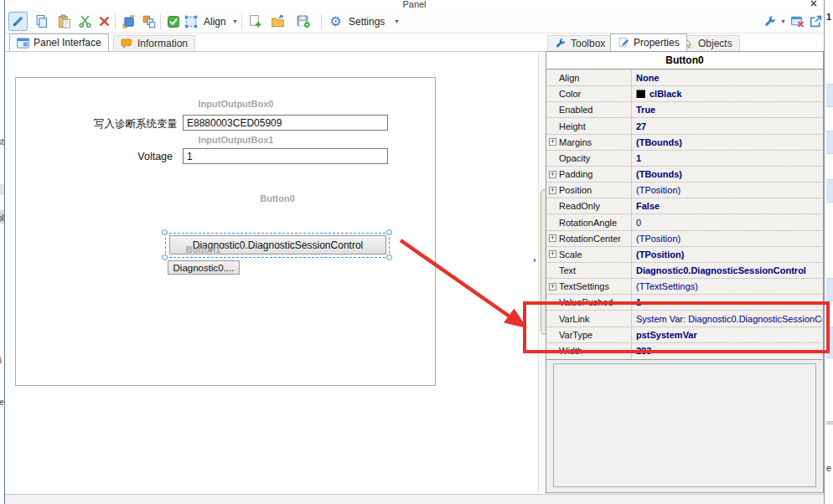 Image resolution: width=833 pixels, height=504 pixels. I want to click on align-frame-button, so click(191, 22).